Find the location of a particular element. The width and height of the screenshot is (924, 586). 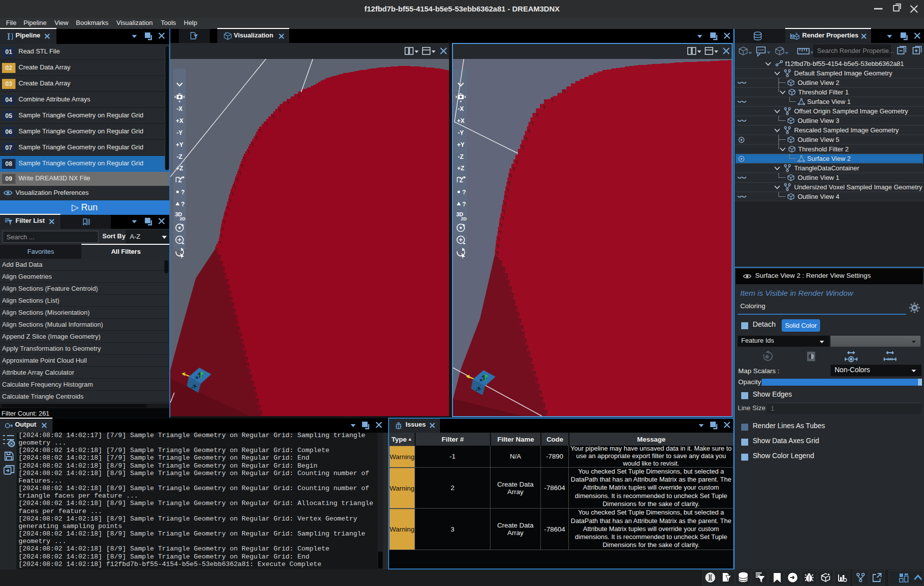

svg-text: TriangleDataContainer is located at coordinates (827, 168).